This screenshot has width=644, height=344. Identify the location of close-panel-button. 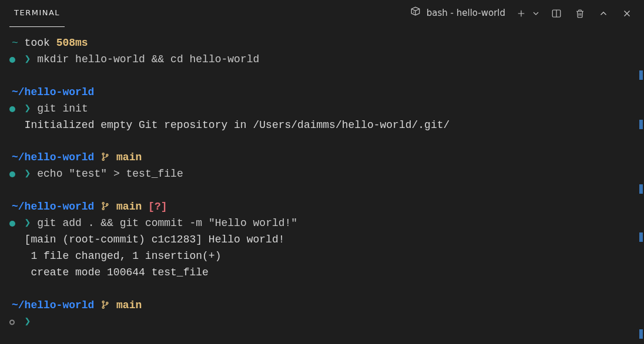
(627, 14).